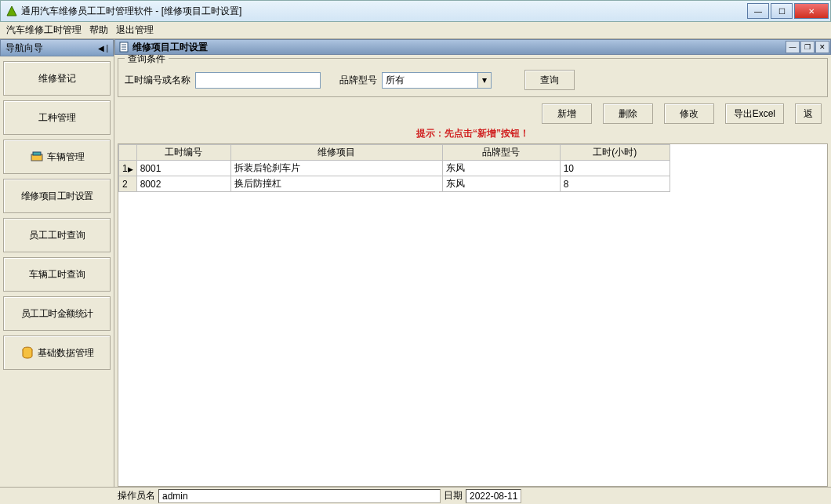 This screenshot has height=504, width=831. I want to click on col-project: 维修项目, so click(336, 153).